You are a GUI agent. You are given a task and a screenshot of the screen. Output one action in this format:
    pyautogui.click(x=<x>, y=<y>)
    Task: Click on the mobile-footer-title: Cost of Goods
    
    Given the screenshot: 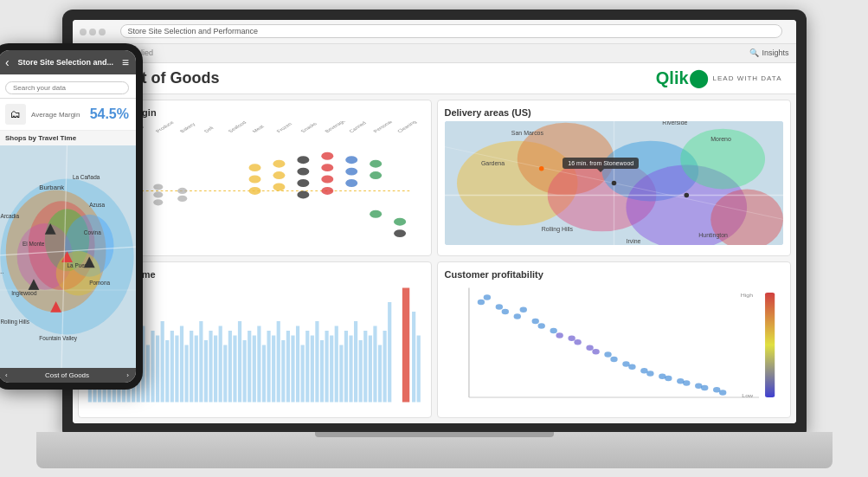 What is the action you would take?
    pyautogui.click(x=68, y=376)
    